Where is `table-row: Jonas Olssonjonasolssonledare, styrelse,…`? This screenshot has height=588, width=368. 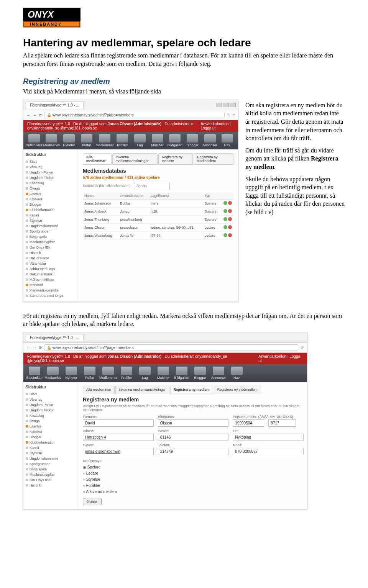
table-row: Jonas Olssonjonasolssonledare, styrelse,… is located at coordinates (158, 228).